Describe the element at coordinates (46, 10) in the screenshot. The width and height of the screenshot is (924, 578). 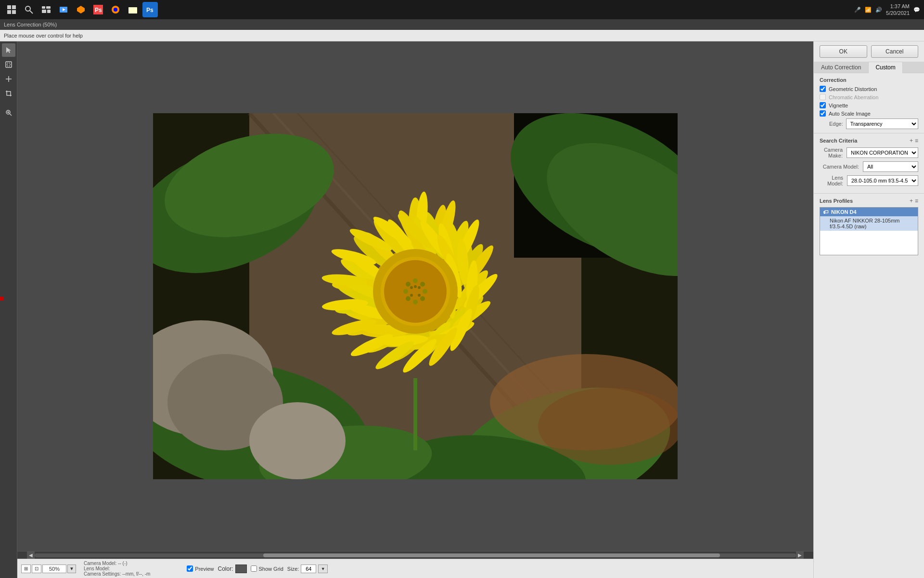
I see `taskview-icon` at that location.